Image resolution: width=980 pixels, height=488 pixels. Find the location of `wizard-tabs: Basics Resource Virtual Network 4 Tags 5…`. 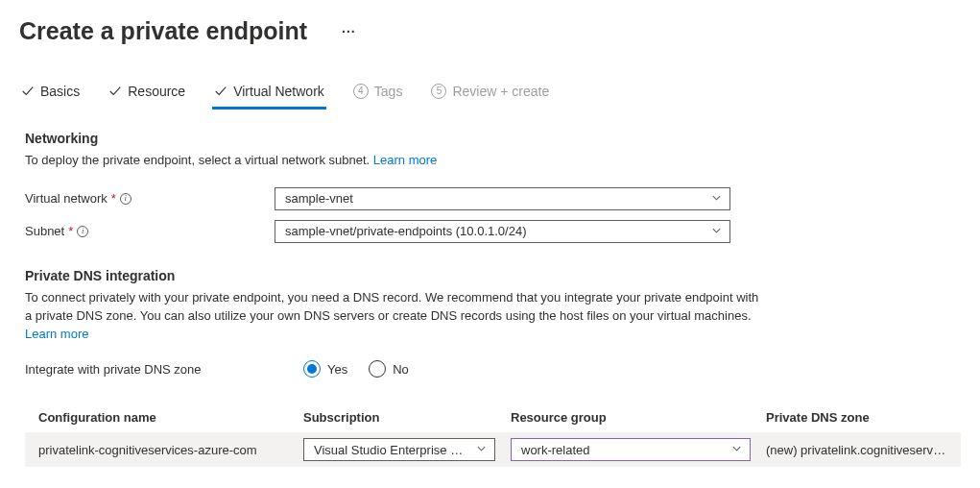

wizard-tabs: Basics Resource Virtual Network 4 Tags 5… is located at coordinates (490, 96).